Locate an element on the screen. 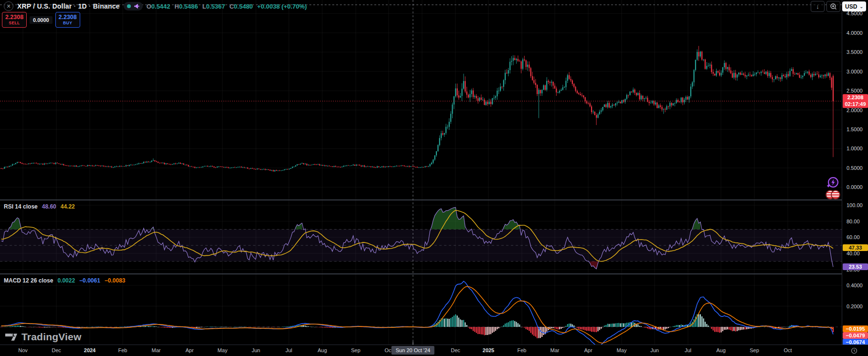 Image resolution: width=868 pixels, height=356 pixels. month-label: Oct is located at coordinates (788, 350).